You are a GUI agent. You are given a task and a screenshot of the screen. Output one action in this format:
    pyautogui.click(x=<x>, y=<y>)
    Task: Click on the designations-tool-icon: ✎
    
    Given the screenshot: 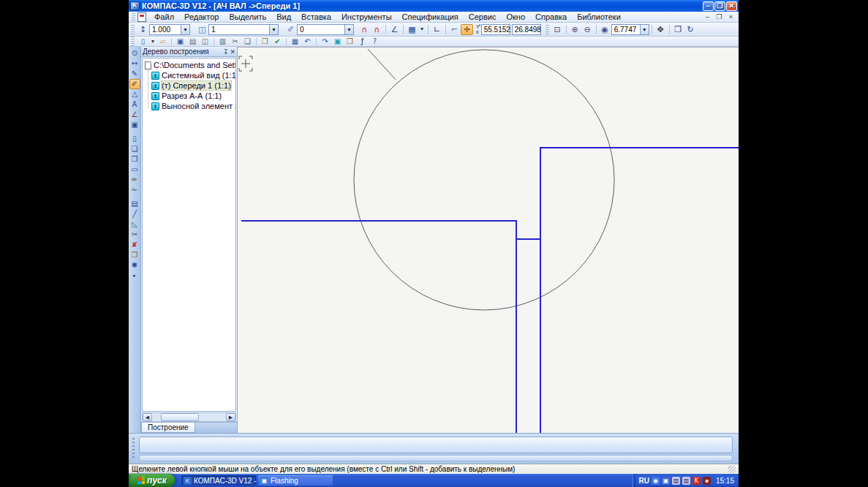 What is the action you would take?
    pyautogui.click(x=135, y=74)
    